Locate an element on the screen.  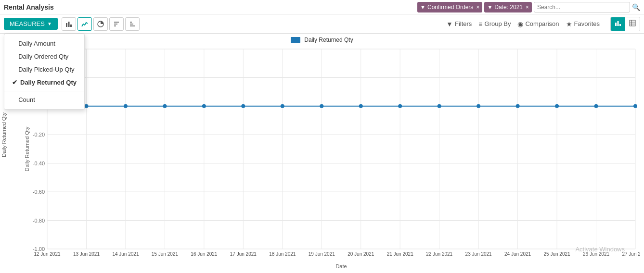
filters-label: Filters is located at coordinates (463, 24).